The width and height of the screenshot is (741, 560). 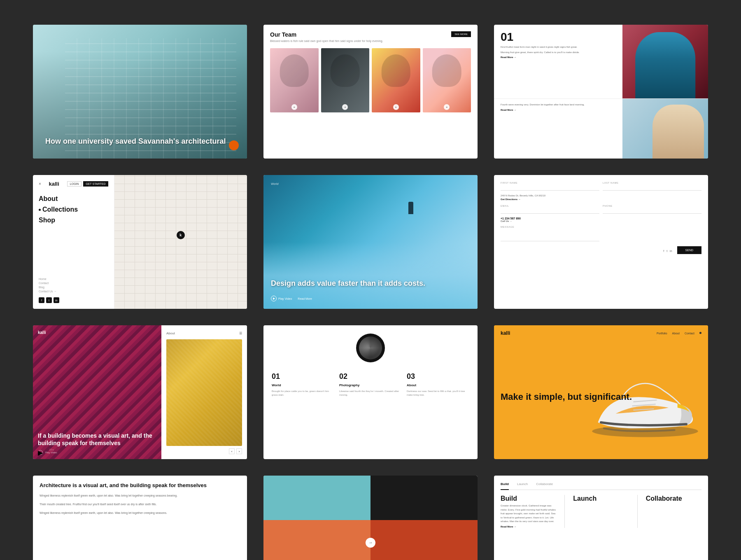 I want to click on card9-nav: kalli Portfolio About Contact, so click(x=601, y=333).